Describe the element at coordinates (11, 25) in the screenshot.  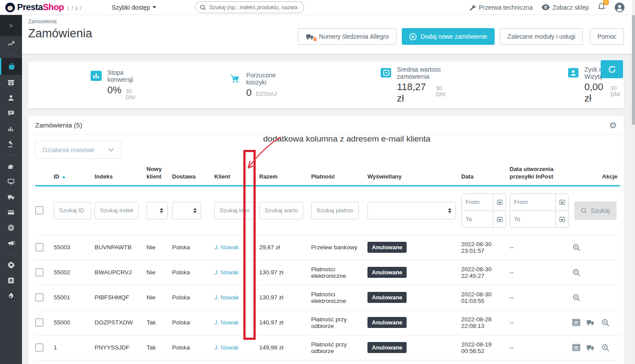
I see `sidebar-collapse-button: »` at that location.